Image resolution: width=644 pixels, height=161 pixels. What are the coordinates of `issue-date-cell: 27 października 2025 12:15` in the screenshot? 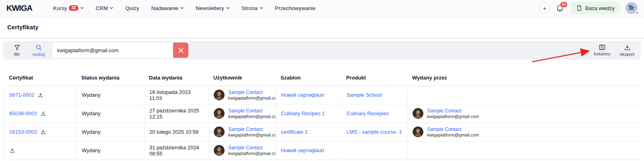 It's located at (177, 113).